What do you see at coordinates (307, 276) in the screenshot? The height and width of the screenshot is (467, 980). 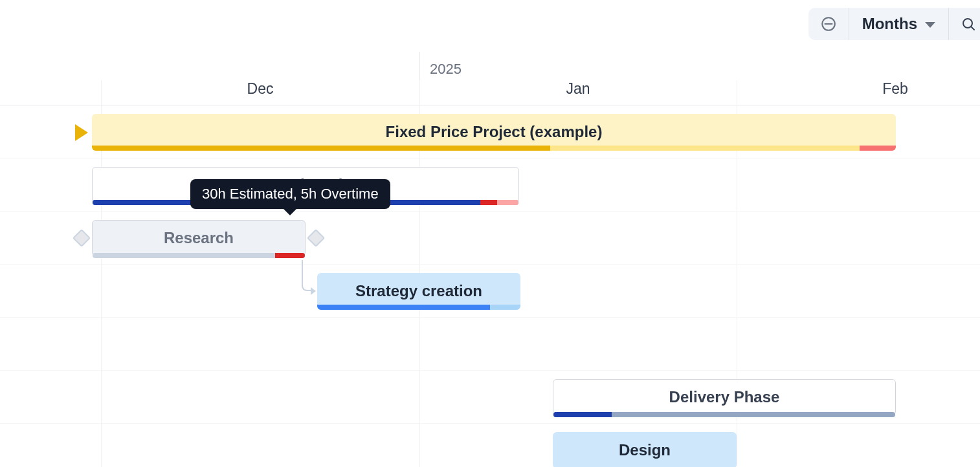 I see `dependency-connector` at bounding box center [307, 276].